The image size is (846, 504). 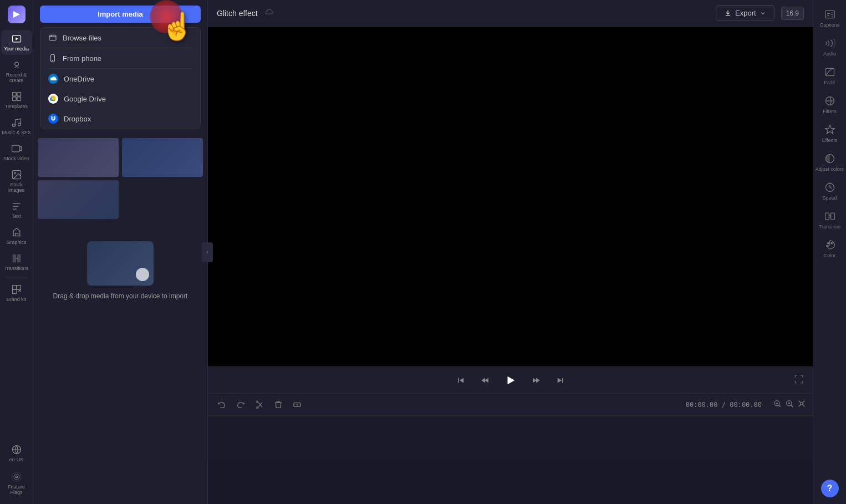 What do you see at coordinates (120, 58) in the screenshot?
I see `from-phone-item: From phone` at bounding box center [120, 58].